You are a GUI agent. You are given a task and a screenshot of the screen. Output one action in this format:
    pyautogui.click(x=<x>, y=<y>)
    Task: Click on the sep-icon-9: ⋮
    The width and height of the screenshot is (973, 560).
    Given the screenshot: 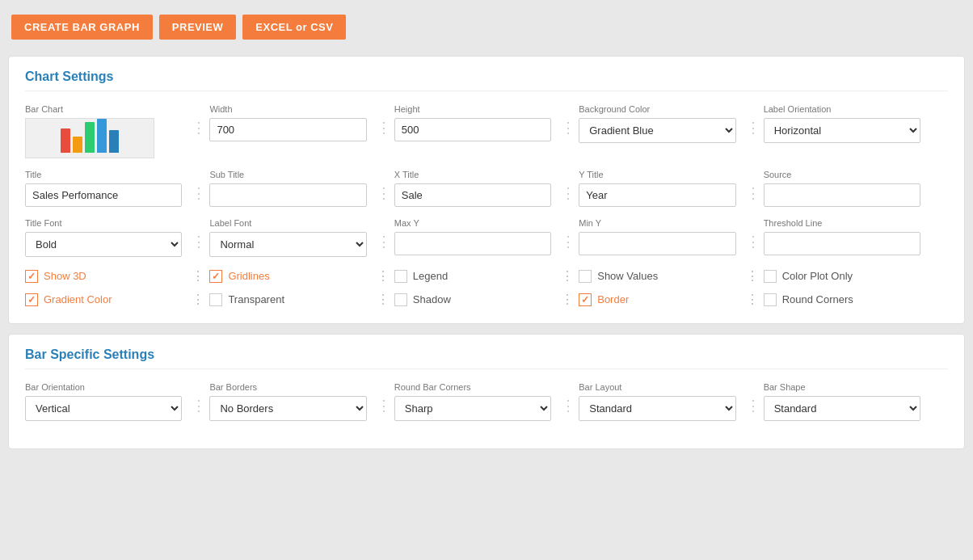 What is the action you would take?
    pyautogui.click(x=753, y=186)
    